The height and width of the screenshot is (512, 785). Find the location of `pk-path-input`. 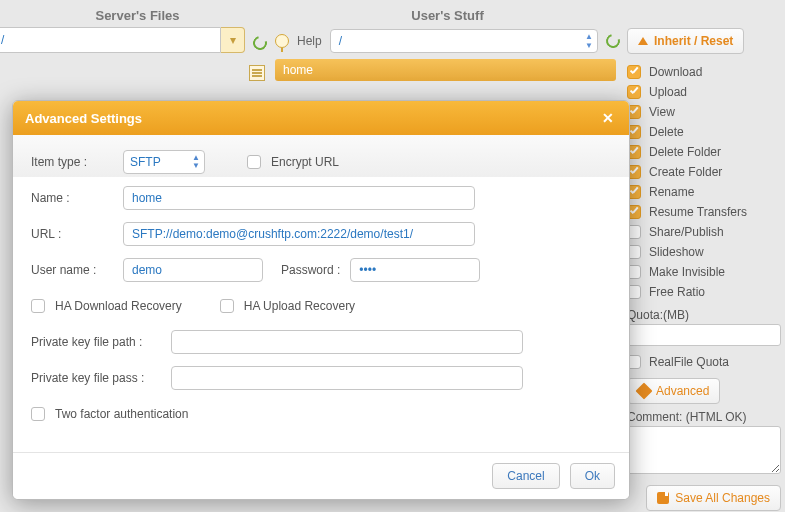

pk-path-input is located at coordinates (347, 342).